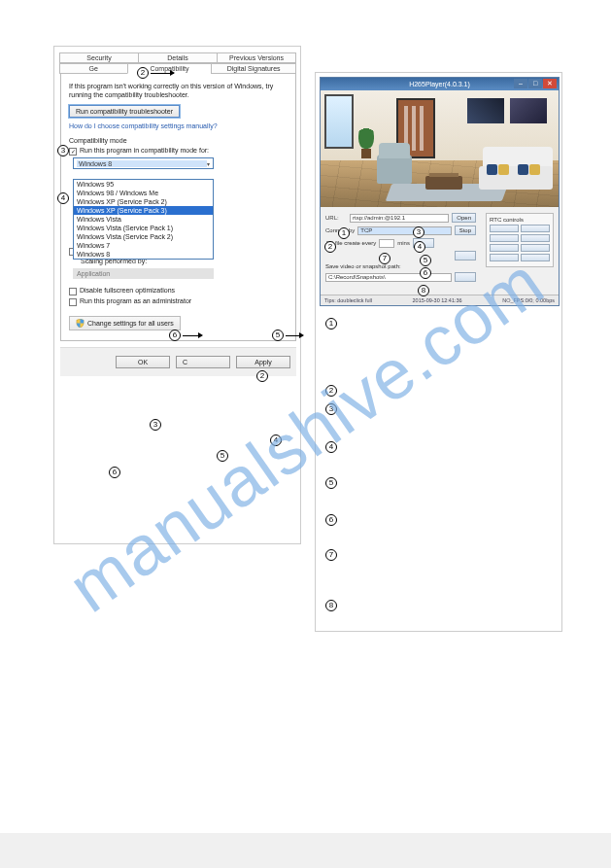 The width and height of the screenshot is (611, 868). I want to click on callout-3: 3, so click(63, 151).